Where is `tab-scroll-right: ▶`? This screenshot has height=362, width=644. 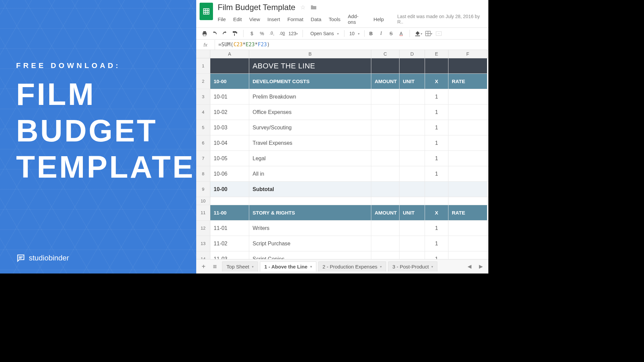
tab-scroll-right: ▶ is located at coordinates (481, 266).